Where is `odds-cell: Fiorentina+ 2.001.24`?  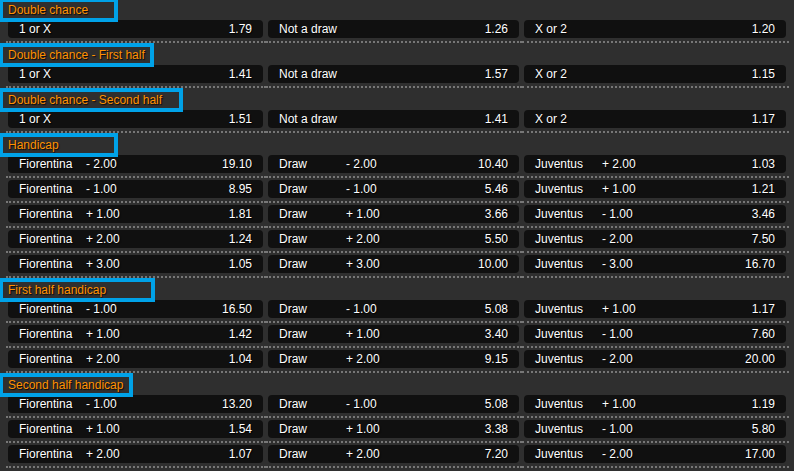 odds-cell: Fiorentina+ 2.001.24 is located at coordinates (136, 239).